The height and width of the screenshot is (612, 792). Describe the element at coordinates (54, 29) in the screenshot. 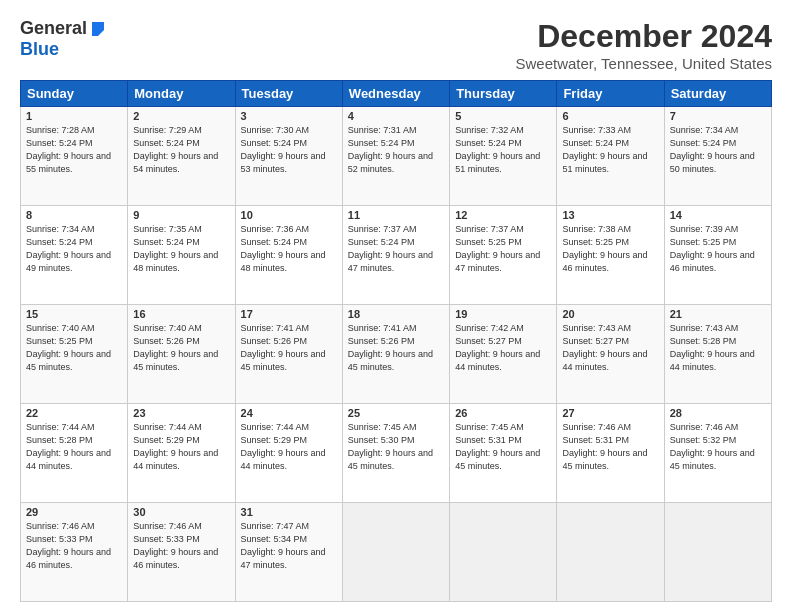

I see `logo-general: General` at that location.